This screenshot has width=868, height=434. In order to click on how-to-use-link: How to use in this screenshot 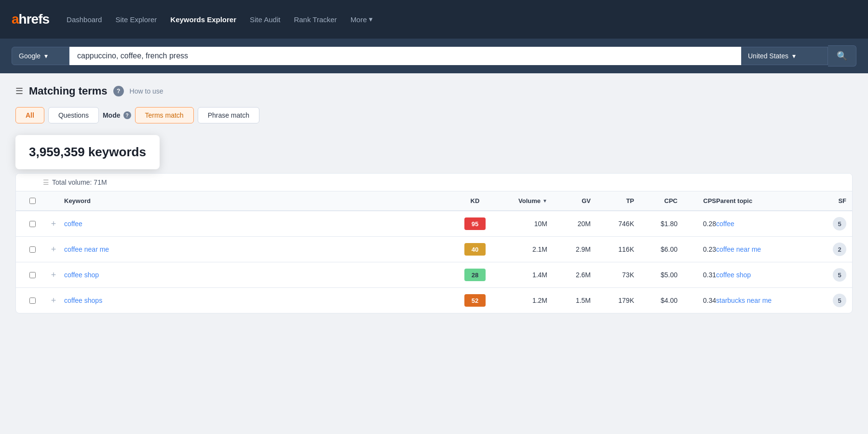, I will do `click(147, 91)`.